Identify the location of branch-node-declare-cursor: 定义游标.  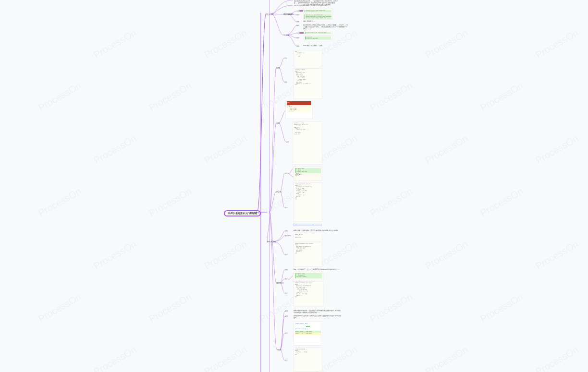
(270, 14).